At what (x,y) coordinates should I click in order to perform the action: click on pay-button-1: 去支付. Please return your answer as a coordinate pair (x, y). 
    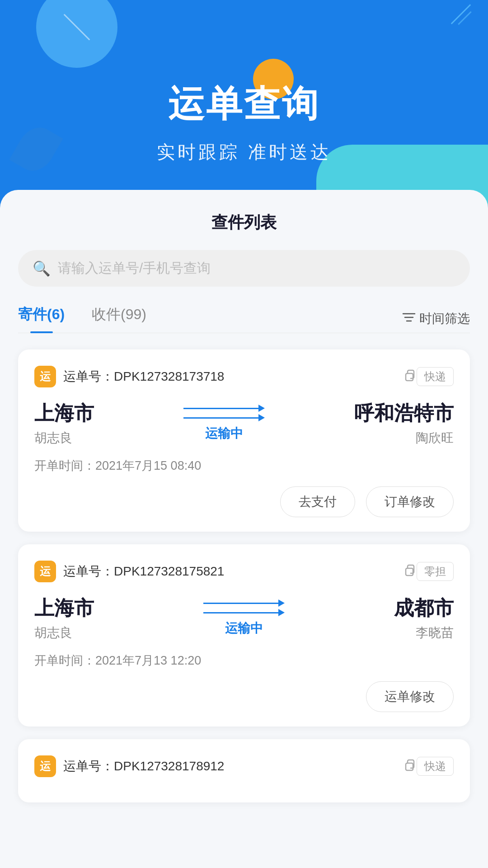
    Looking at the image, I should click on (318, 502).